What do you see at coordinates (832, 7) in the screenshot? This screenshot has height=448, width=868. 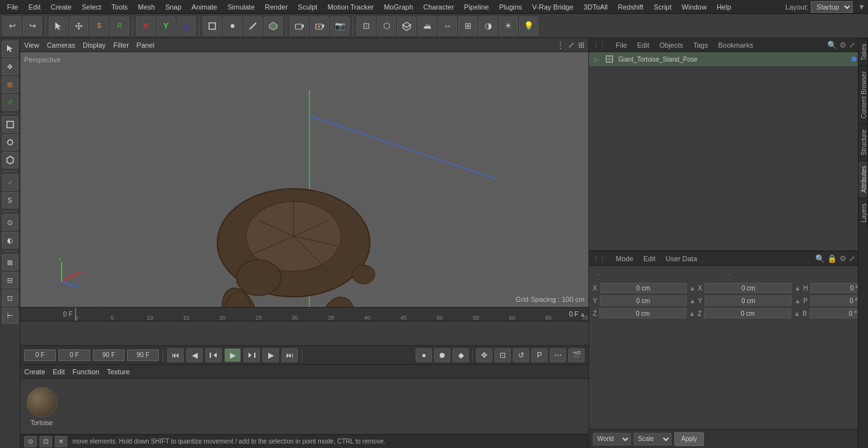 I see `layout-select: Startup` at bounding box center [832, 7].